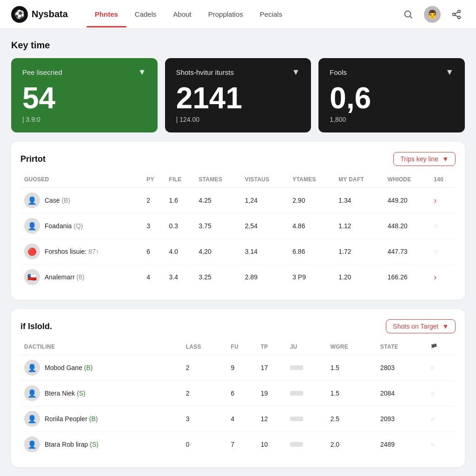  What do you see at coordinates (242, 393) in the screenshot?
I see `cell2-fu-1: 6` at bounding box center [242, 393].